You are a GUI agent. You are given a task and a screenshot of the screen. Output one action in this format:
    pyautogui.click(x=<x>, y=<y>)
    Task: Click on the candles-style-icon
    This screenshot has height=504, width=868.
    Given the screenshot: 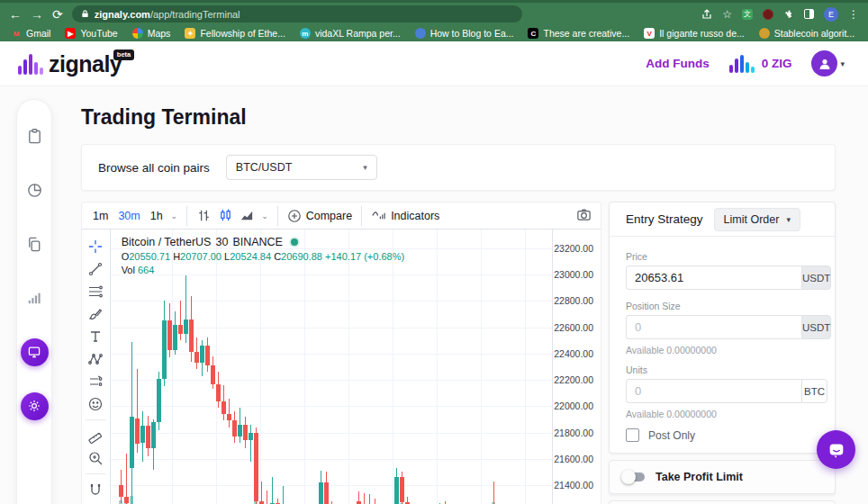 What is the action you would take?
    pyautogui.click(x=225, y=216)
    